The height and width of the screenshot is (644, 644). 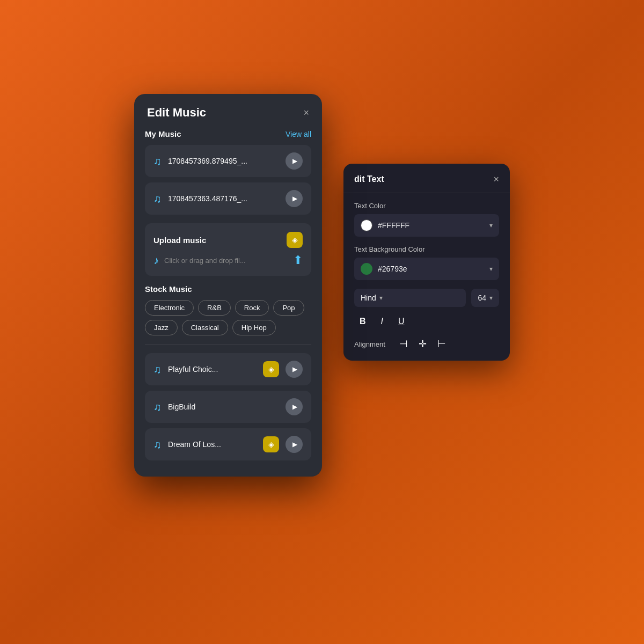 I want to click on text-bg-select: #26793e ▾, so click(x=427, y=269).